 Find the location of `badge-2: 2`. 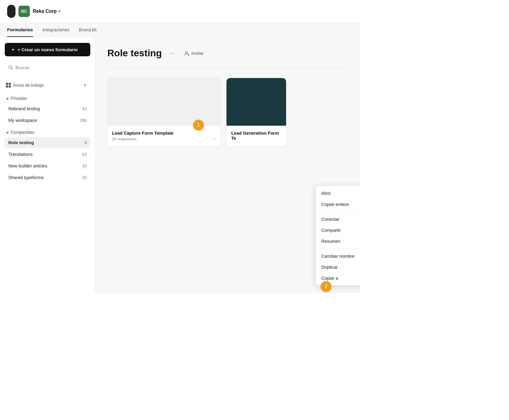

badge-2: 2 is located at coordinates (326, 287).